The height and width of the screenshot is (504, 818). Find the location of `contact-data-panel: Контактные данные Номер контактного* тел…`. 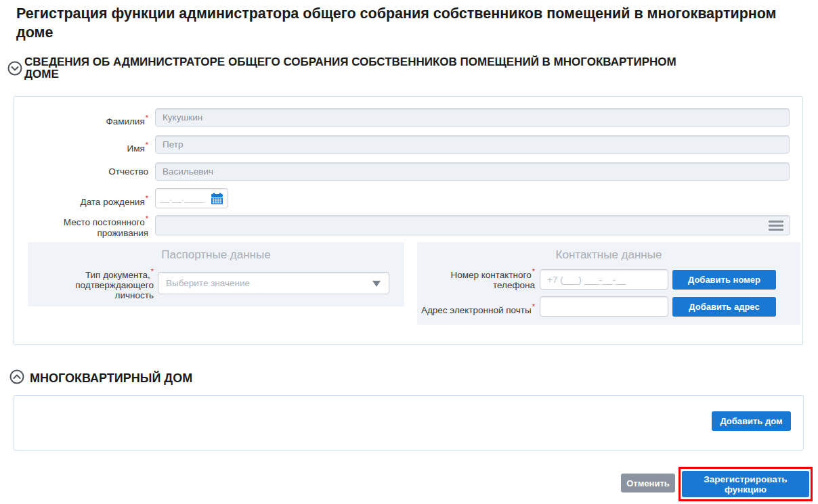

contact-data-panel: Контактные данные Номер контактного* тел… is located at coordinates (609, 283).